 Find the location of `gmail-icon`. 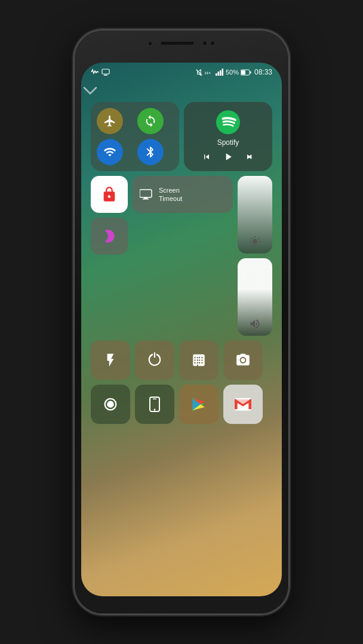

gmail-icon is located at coordinates (243, 404).